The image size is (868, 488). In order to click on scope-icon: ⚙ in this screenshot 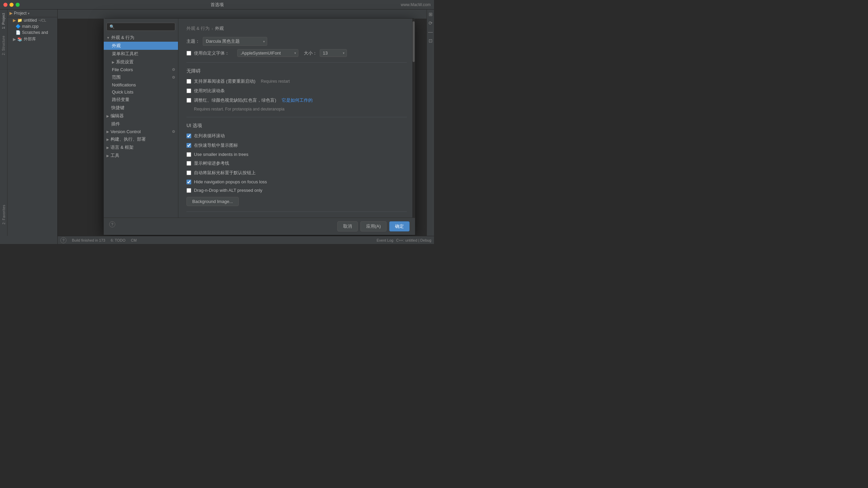, I will do `click(174, 77)`.